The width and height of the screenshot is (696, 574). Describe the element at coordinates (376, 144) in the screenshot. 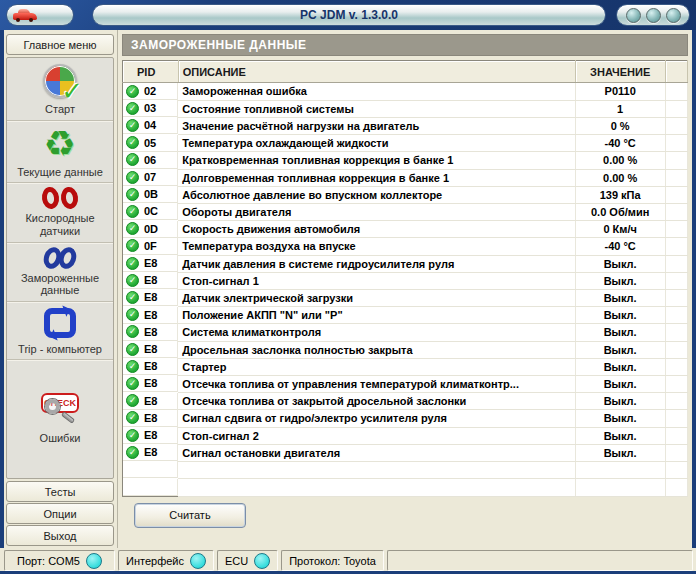

I see `description-cell: Температура охлаждающей жидкости` at that location.